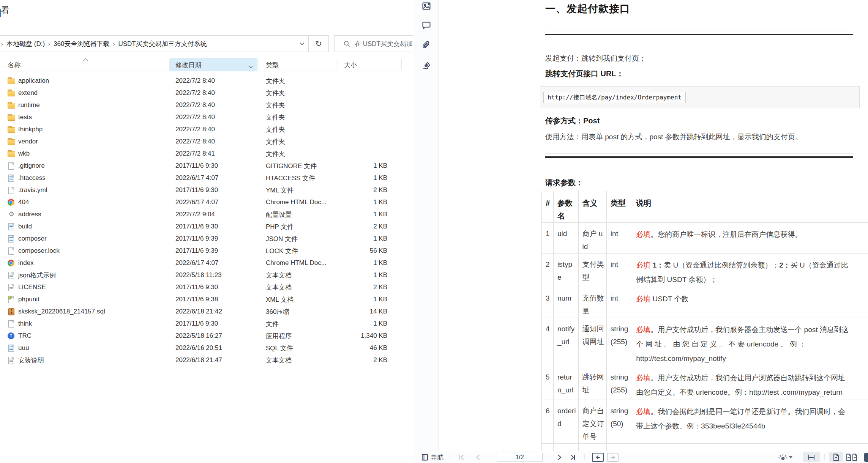 The image size is (868, 463). Describe the element at coordinates (304, 324) in the screenshot. I see `file-type: 文件` at that location.